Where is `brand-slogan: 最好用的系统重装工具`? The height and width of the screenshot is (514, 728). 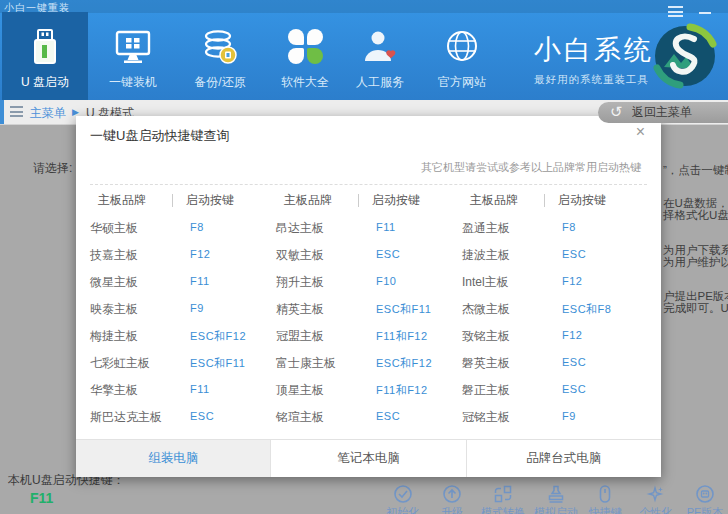
brand-slogan: 最好用的系统重装工具 is located at coordinates (594, 80).